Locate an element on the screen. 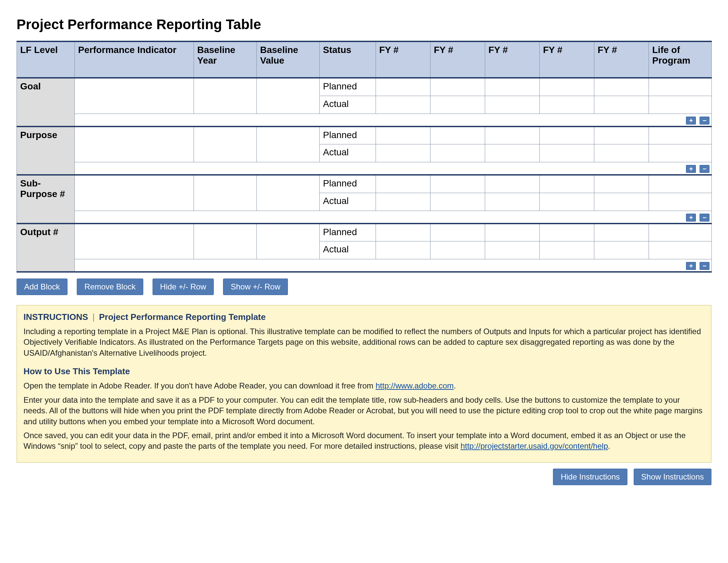 This screenshot has height=563, width=728. col-fy3: FY # is located at coordinates (512, 59).